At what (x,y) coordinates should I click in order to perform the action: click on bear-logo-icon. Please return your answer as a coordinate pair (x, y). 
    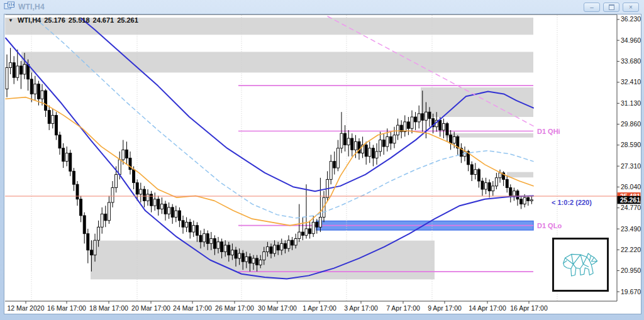
    Looking at the image, I should click on (580, 265).